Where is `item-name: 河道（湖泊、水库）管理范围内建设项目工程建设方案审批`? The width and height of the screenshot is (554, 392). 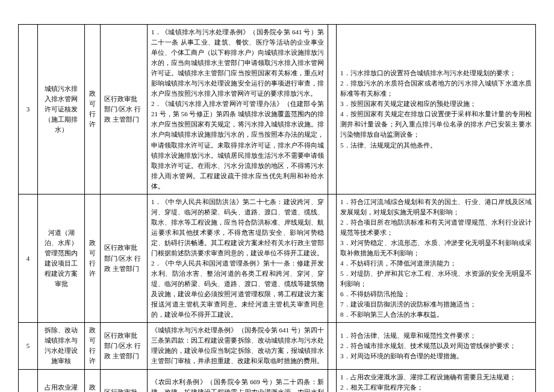
item-name: 河道（湖泊、水库）管理范围内建设项目工程建设方案审批 is located at coordinates (61, 258).